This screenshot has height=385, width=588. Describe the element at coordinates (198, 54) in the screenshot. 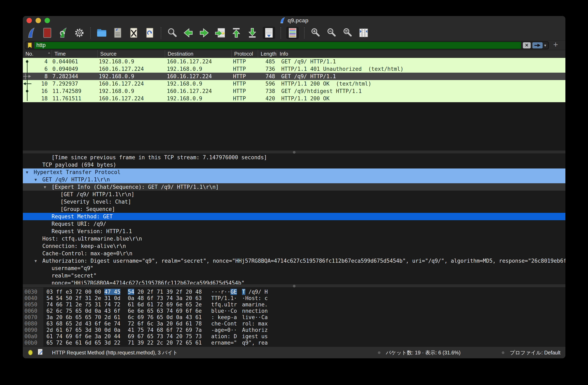

I see `column-header-destination: Destination` at that location.